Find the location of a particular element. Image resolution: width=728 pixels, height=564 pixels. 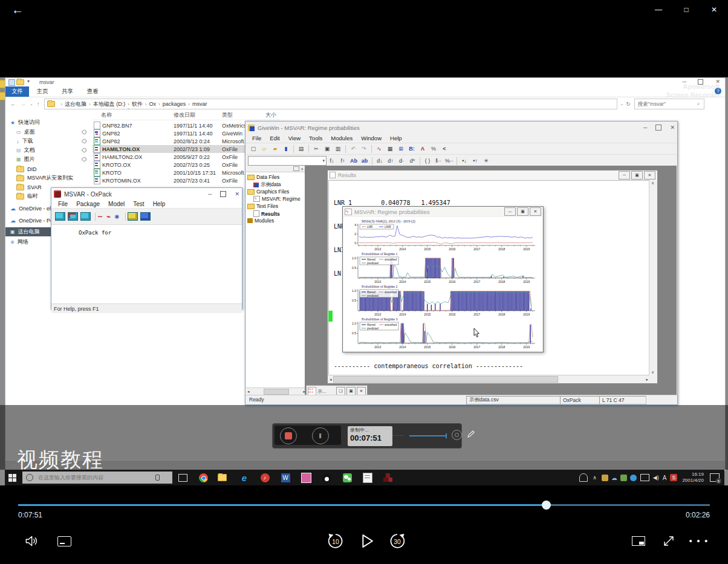

nav-back-icon: ← is located at coordinates (13, 104).